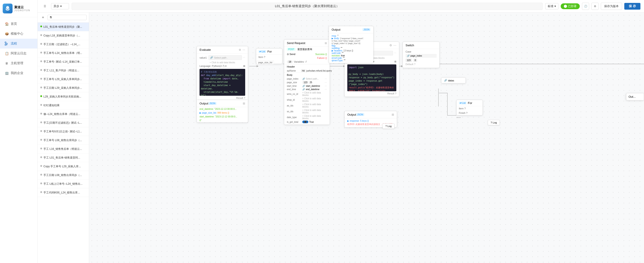  I want to click on flow-item: 手工日期（过滤状态）--L14_..., so click(63, 44).